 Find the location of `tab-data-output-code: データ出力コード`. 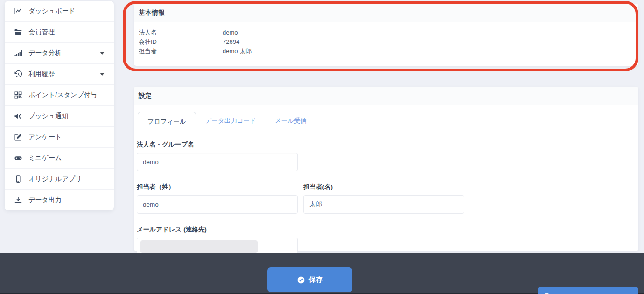

tab-data-output-code: データ出力コード is located at coordinates (231, 121).